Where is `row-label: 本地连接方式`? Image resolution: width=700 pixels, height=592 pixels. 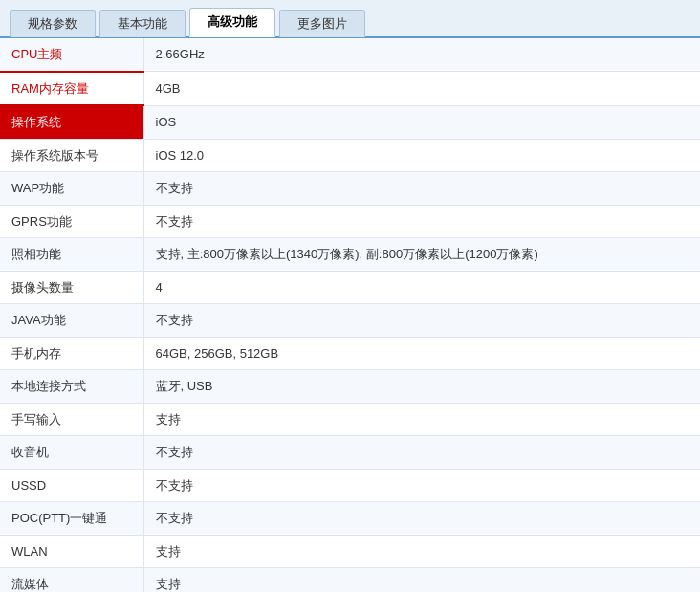
row-label: 本地连接方式 is located at coordinates (72, 386).